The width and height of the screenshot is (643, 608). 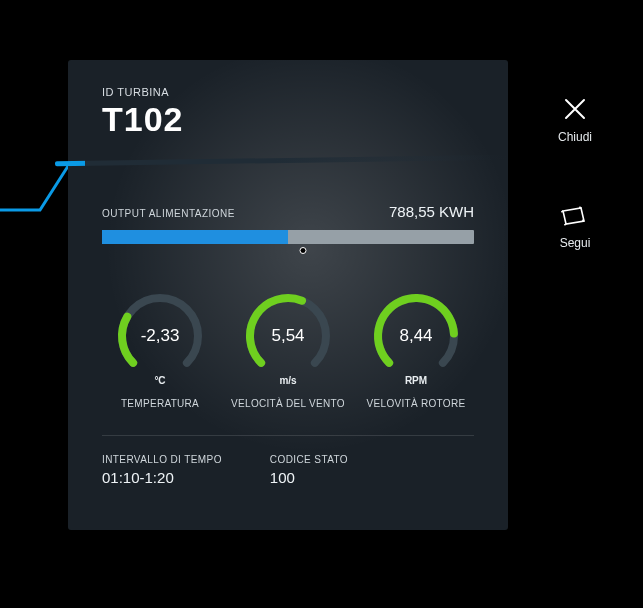 What do you see at coordinates (288, 237) in the screenshot?
I see `power-progress` at bounding box center [288, 237].